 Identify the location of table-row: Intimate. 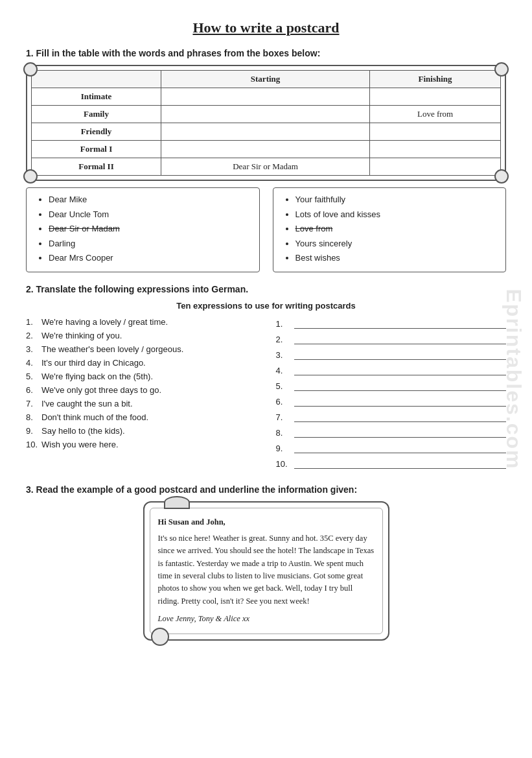
(266, 97).